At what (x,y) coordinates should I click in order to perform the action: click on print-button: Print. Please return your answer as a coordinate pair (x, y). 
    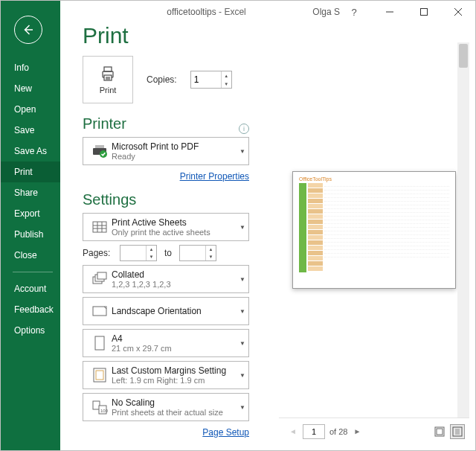
    Looking at the image, I should click on (108, 80).